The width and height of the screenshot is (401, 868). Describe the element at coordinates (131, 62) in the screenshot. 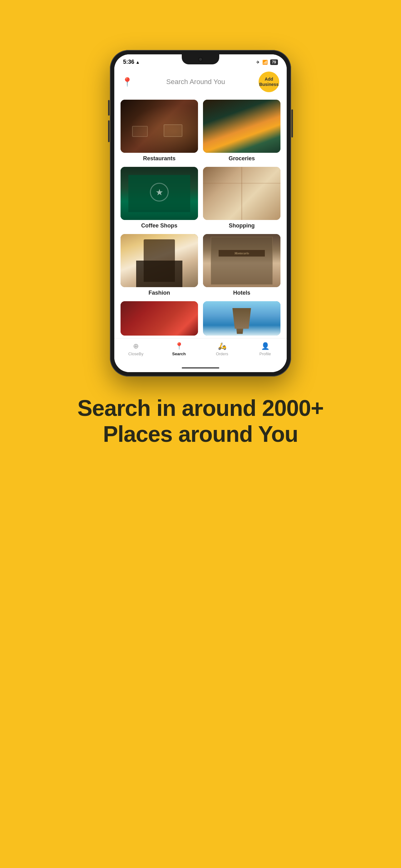

I see `status-time: 5:36 ▲` at that location.